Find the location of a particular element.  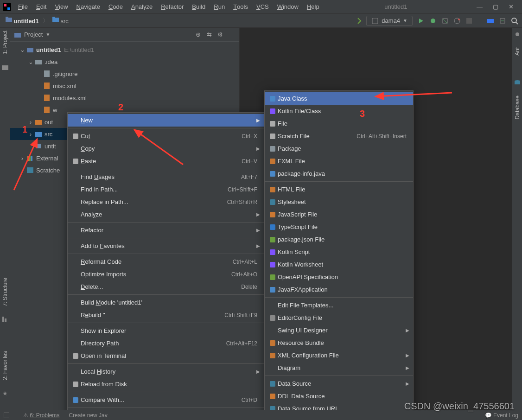

menu-navigate: Navigate is located at coordinates (88, 6).